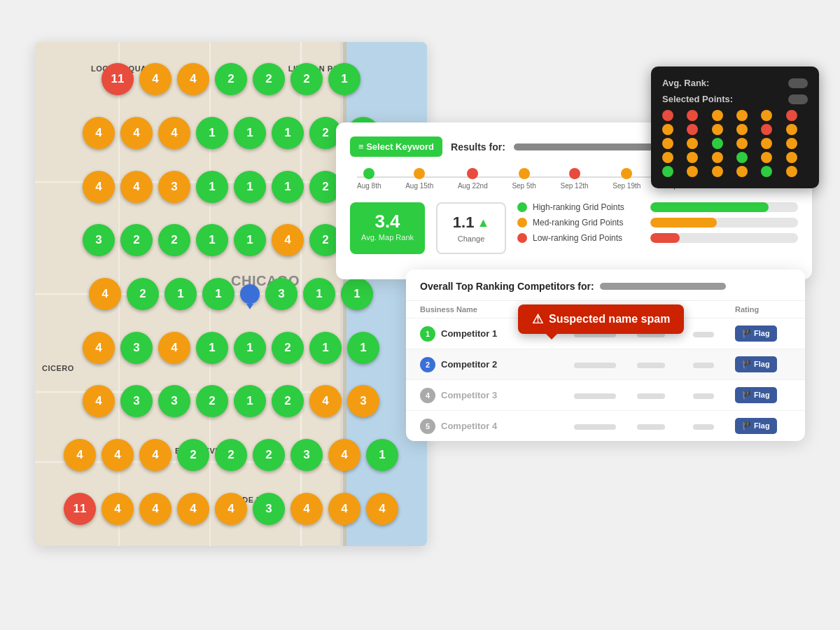 The width and height of the screenshot is (840, 630). Describe the element at coordinates (471, 223) in the screenshot. I see `change-value: 1.1 ▲` at that location.